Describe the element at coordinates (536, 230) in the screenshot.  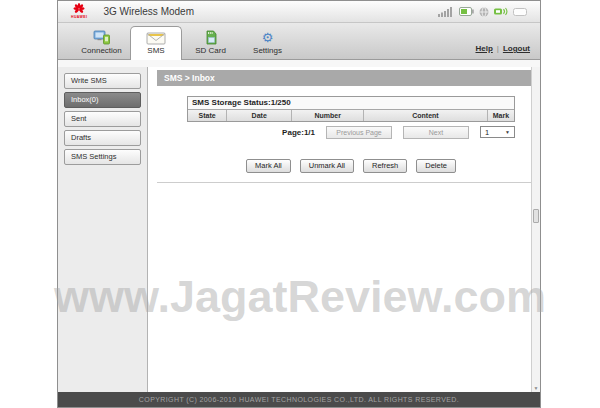
I see `vertical-scrollbar: ▼` at that location.